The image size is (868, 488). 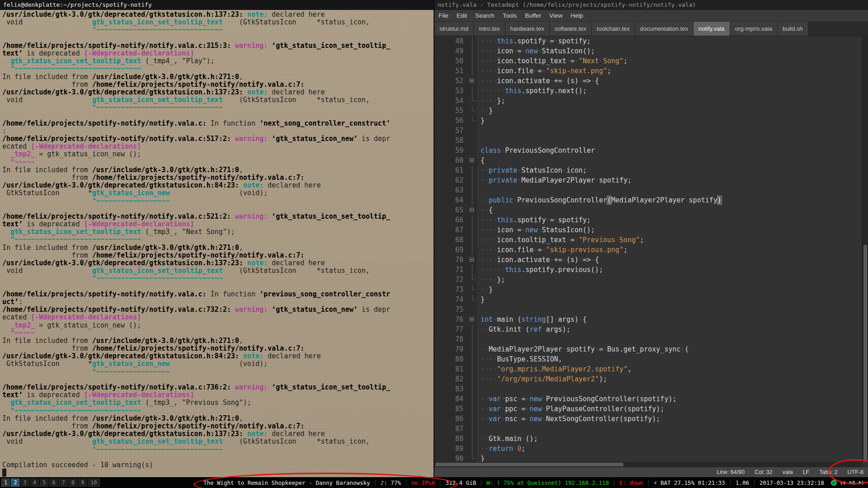 I want to click on tab-notify-vala: notify.vala, so click(x=712, y=29).